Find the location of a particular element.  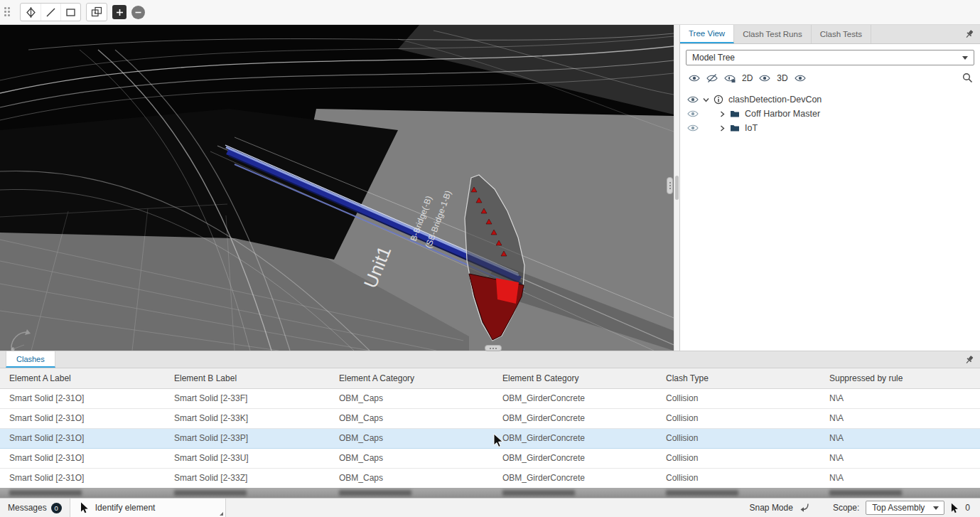

tab-clash-test-runs: Clash Test Runs is located at coordinates (773, 34).